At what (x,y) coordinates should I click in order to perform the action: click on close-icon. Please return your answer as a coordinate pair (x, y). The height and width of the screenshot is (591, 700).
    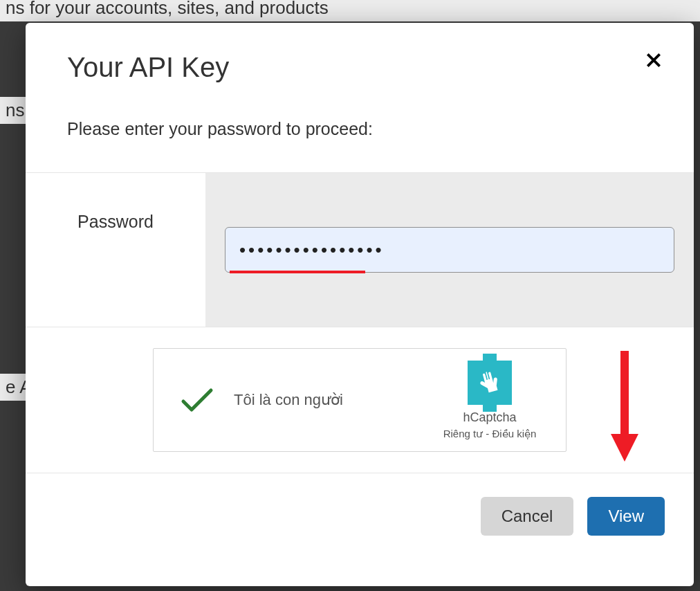
    Looking at the image, I should click on (654, 60).